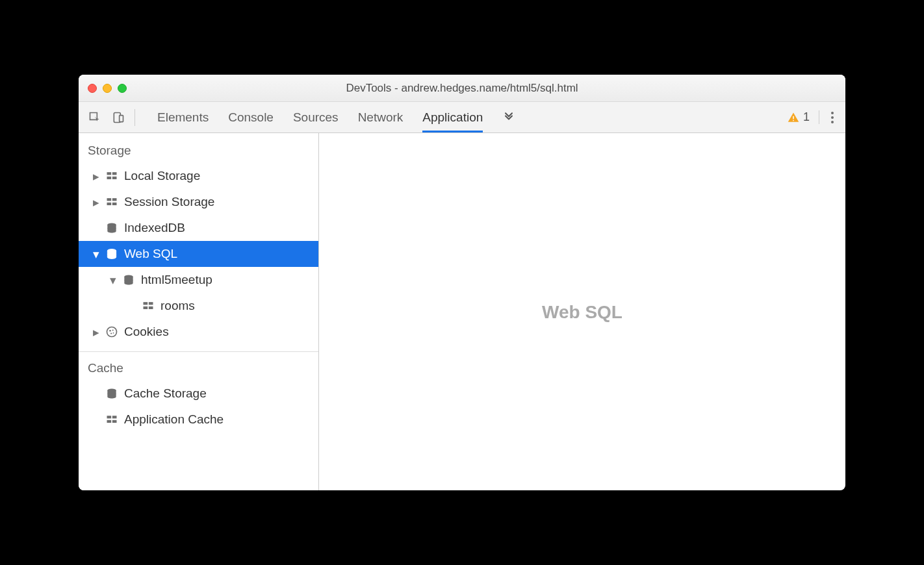  What do you see at coordinates (174, 420) in the screenshot?
I see `tree-label: Application Cache` at bounding box center [174, 420].